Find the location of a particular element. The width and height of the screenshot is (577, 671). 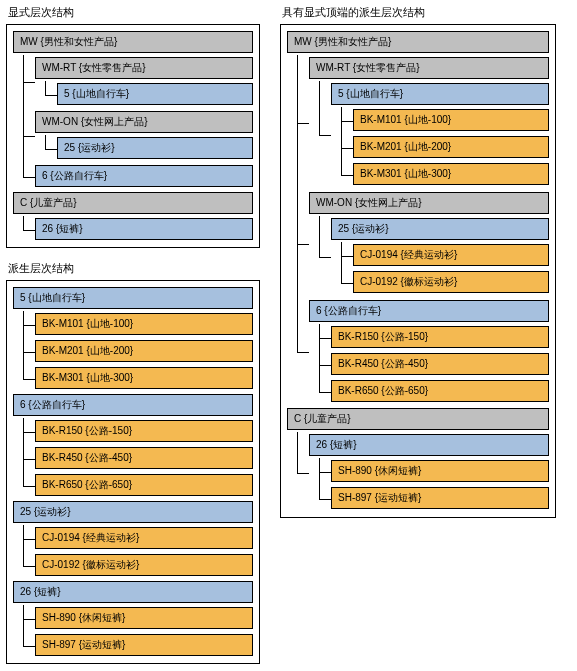

section-title: 派生层次结构 is located at coordinates (134, 269).